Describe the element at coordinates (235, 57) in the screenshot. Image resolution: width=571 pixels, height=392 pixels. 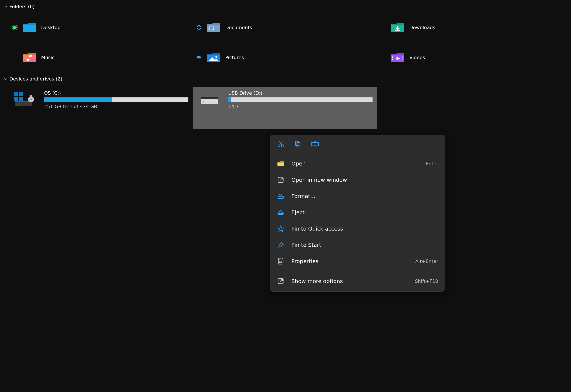
I see `folder-label: Pictures` at that location.